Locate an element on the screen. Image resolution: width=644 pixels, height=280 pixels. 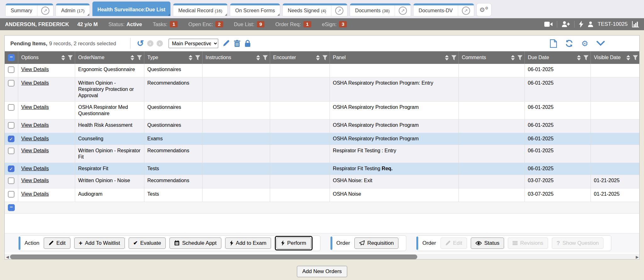
column-header-options: Options is located at coordinates (47, 58).